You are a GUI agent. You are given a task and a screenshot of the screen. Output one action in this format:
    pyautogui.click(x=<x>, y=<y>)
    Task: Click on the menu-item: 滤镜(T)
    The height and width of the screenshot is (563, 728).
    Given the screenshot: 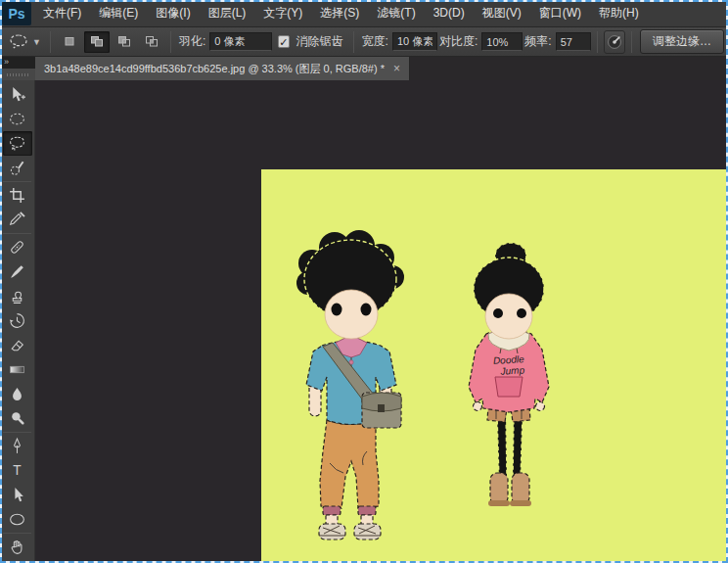 What is the action you would take?
    pyautogui.click(x=395, y=14)
    